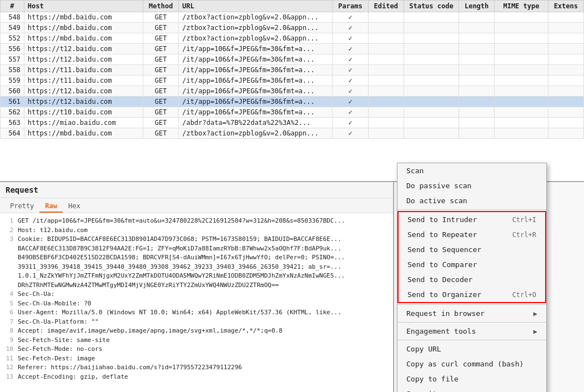 Image resolution: width=584 pixels, height=392 pixels. What do you see at coordinates (197, 341) in the screenshot?
I see `request-line: 9Sec-Fetch-Site: same-site` at bounding box center [197, 341].